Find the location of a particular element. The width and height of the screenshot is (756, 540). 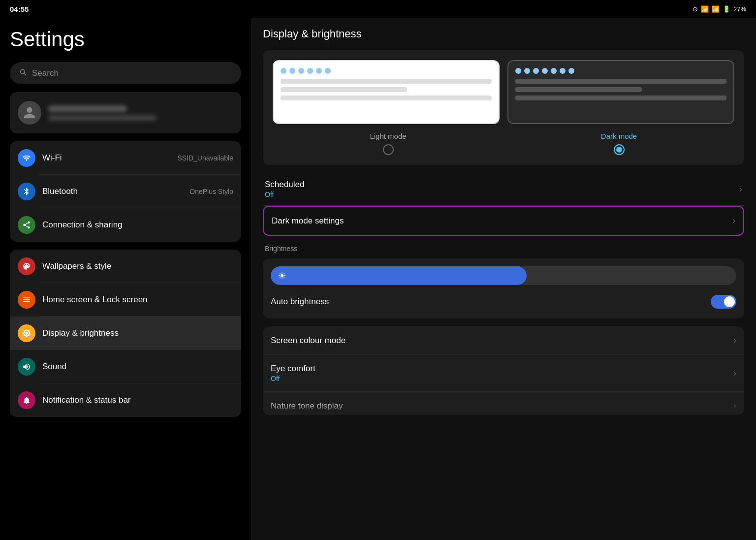

brightness-section: ☀ Auto brightness is located at coordinates (504, 288).